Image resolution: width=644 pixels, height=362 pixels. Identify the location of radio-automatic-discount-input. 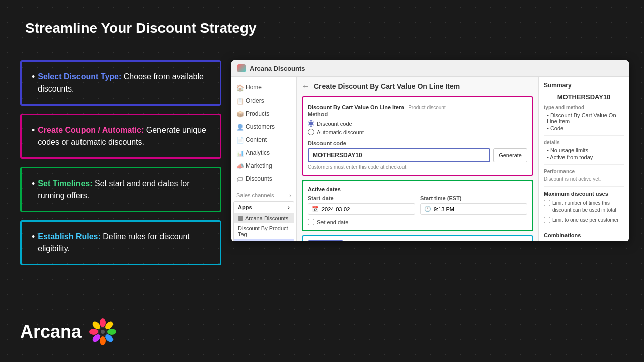
(311, 132).